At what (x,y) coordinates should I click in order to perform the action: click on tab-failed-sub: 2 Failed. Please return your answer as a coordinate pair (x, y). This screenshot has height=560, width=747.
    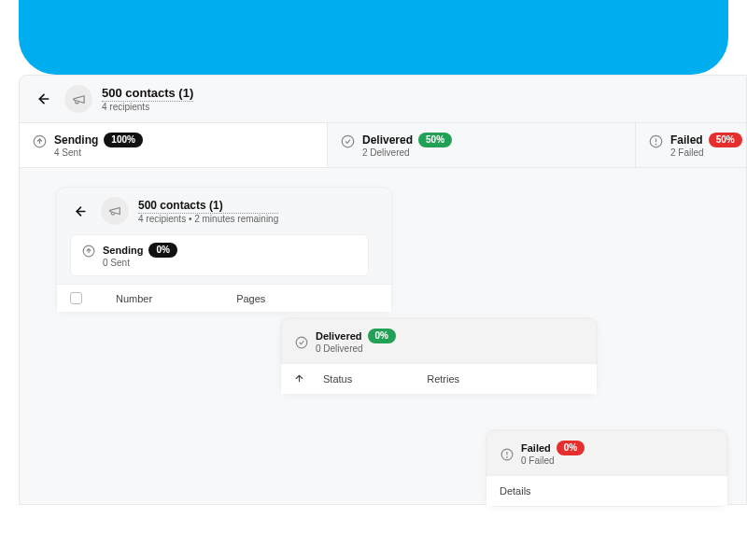
    Looking at the image, I should click on (706, 153).